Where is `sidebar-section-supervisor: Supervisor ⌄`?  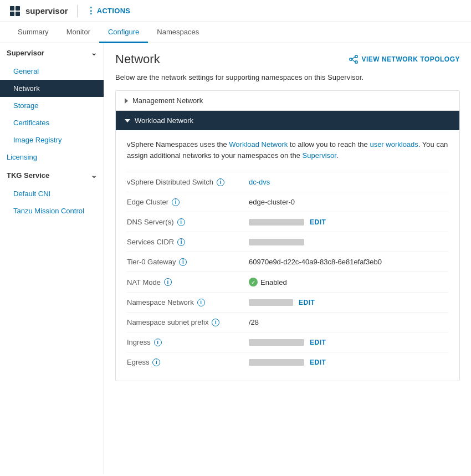
sidebar-section-supervisor: Supervisor ⌄ is located at coordinates (52, 53).